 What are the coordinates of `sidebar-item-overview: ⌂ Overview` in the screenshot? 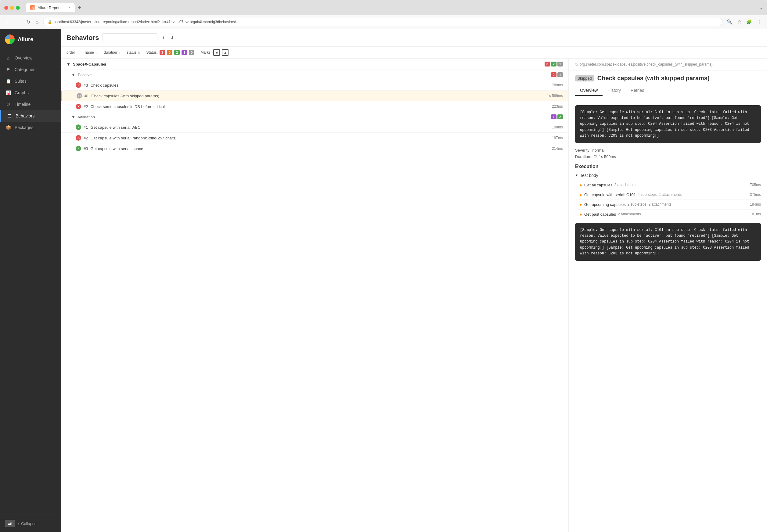 It's located at (31, 58).